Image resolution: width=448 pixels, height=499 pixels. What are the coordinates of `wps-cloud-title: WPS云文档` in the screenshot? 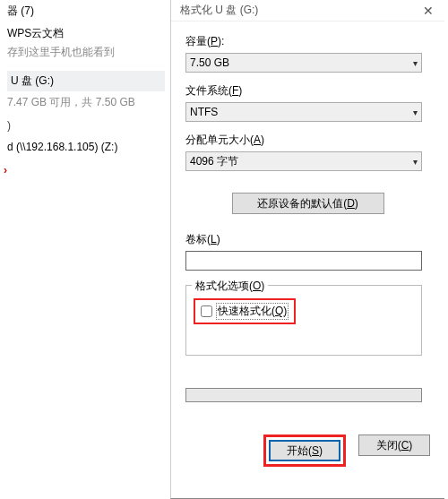 It's located at (86, 34).